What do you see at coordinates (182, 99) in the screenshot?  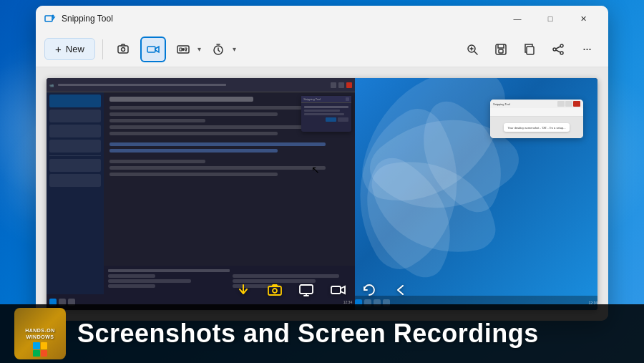 I see `fake-title-line` at bounding box center [182, 99].